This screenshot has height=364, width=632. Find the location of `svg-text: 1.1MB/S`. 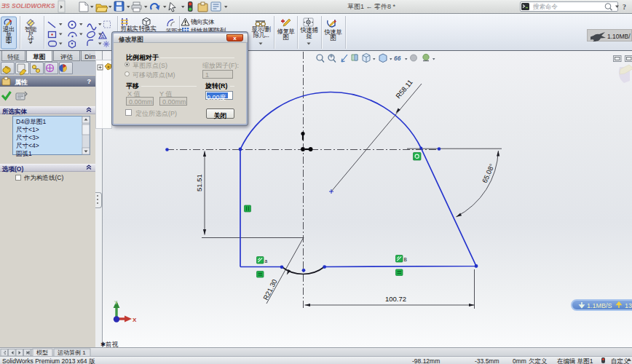

svg-text: 1.1MB/S is located at coordinates (600, 306).